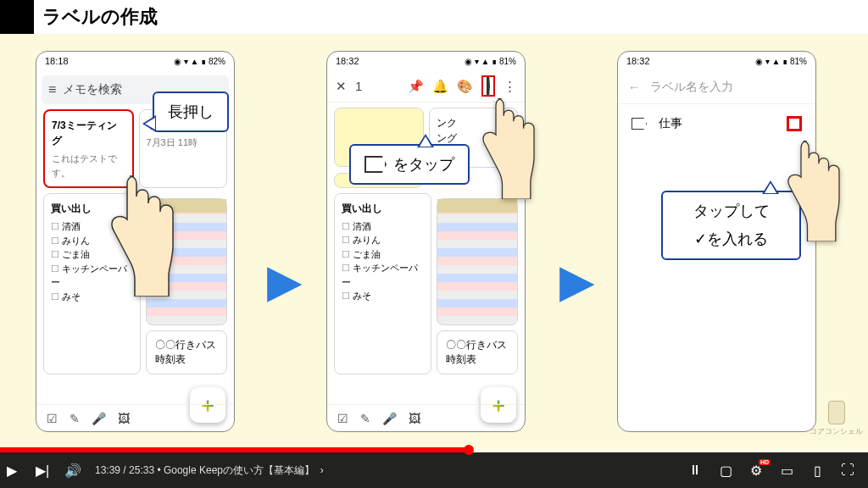 The image size is (868, 488). Describe the element at coordinates (415, 86) in the screenshot. I see `pin-icon: 📌` at that location.